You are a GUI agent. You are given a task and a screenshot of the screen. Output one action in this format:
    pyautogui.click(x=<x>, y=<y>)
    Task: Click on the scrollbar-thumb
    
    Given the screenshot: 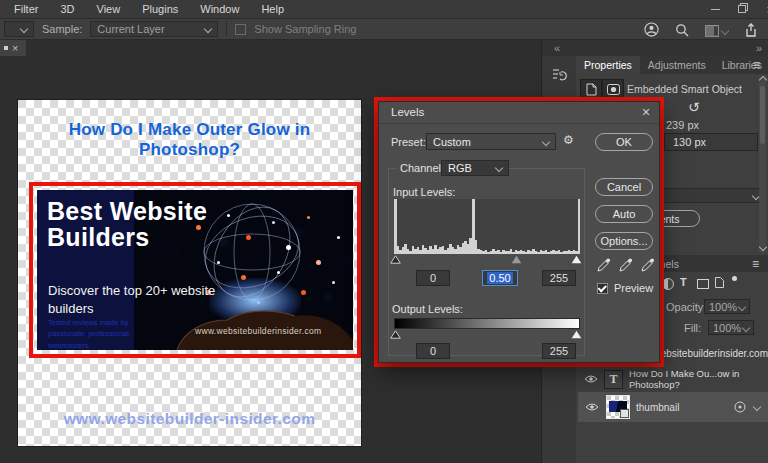 What is the action you would take?
    pyautogui.click(x=762, y=115)
    